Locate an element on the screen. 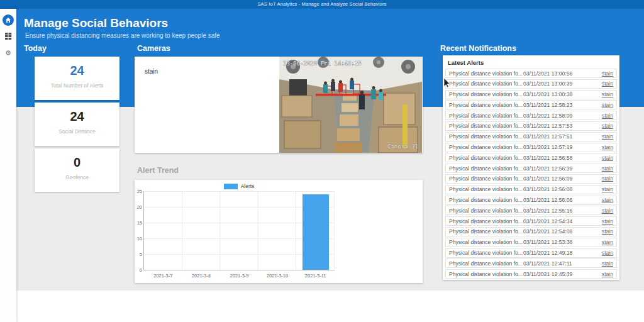  camera-feed-image: 13-06-2020 Fri 14:43:25 Camera 31 is located at coordinates (351, 104).